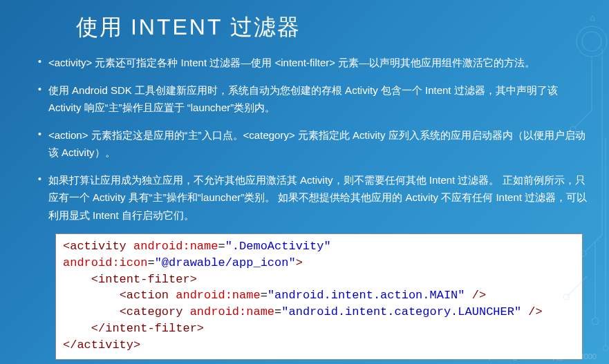 This screenshot has width=609, height=364. Describe the element at coordinates (151, 312) in the screenshot. I see `code-token: <category` at that location.